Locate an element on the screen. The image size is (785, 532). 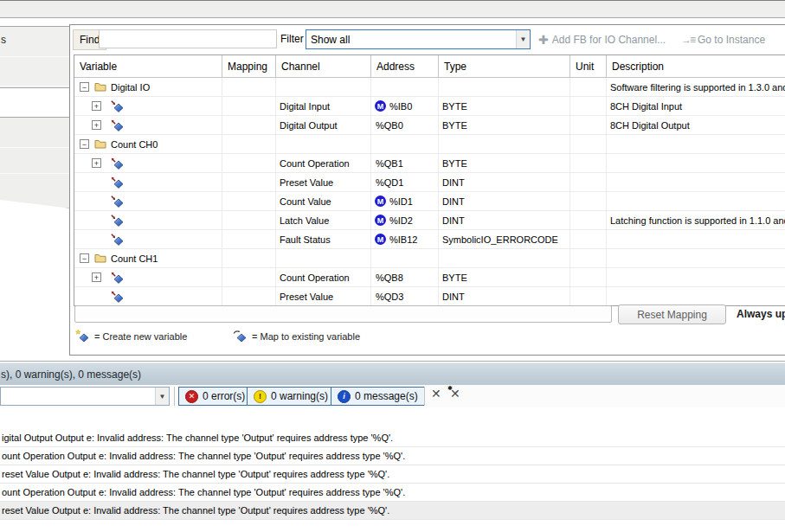
horizontal-scrollbar is located at coordinates (343, 314).